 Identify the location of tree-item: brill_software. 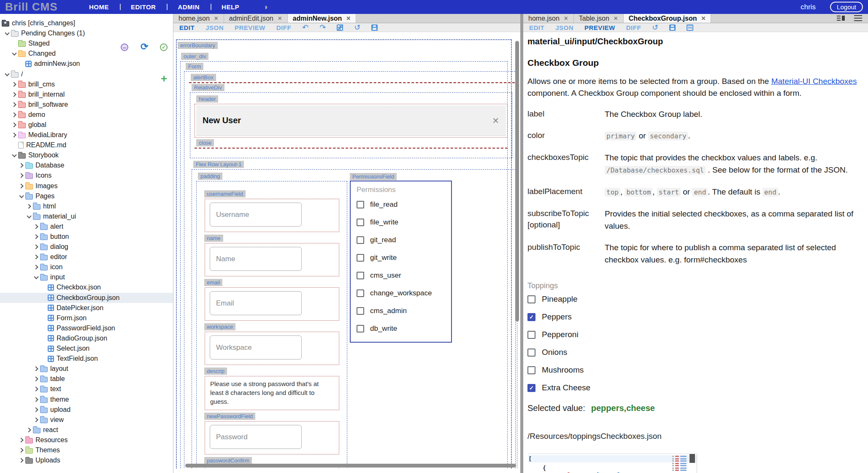
(87, 105).